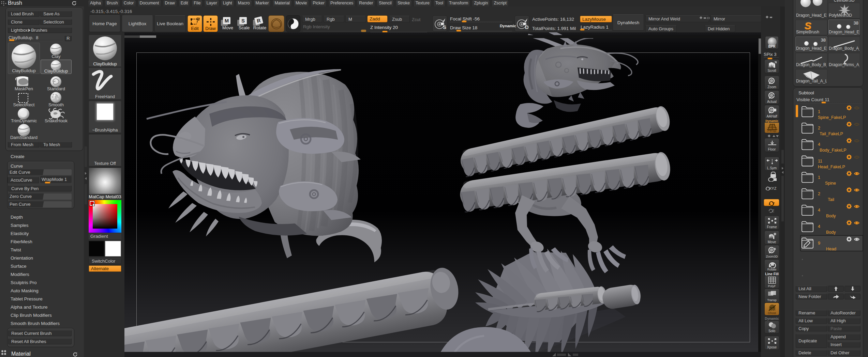  What do you see at coordinates (773, 211) in the screenshot?
I see `svg-text: Z` at bounding box center [773, 211].